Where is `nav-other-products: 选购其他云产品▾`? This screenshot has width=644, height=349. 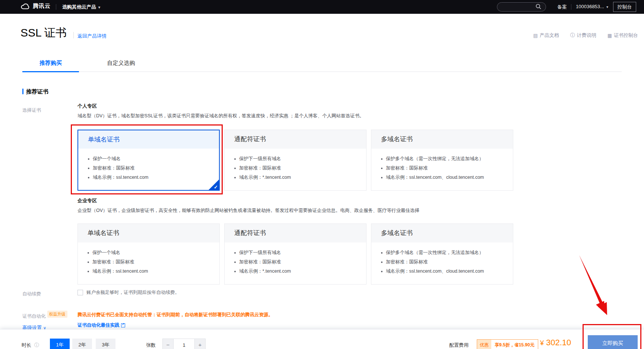 nav-other-products: 选购其他云产品▾ is located at coordinates (81, 7).